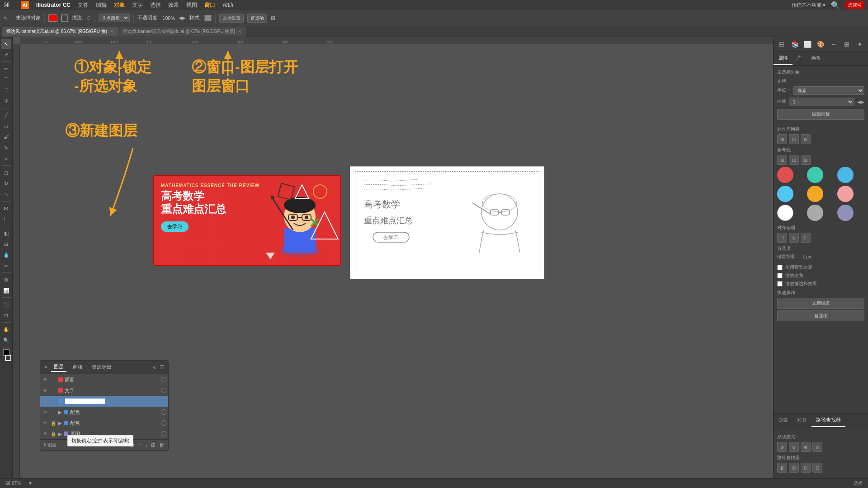 The height and width of the screenshot is (488, 868). Describe the element at coordinates (104, 390) in the screenshot. I see `layer-row-text: 👁 文字` at that location.